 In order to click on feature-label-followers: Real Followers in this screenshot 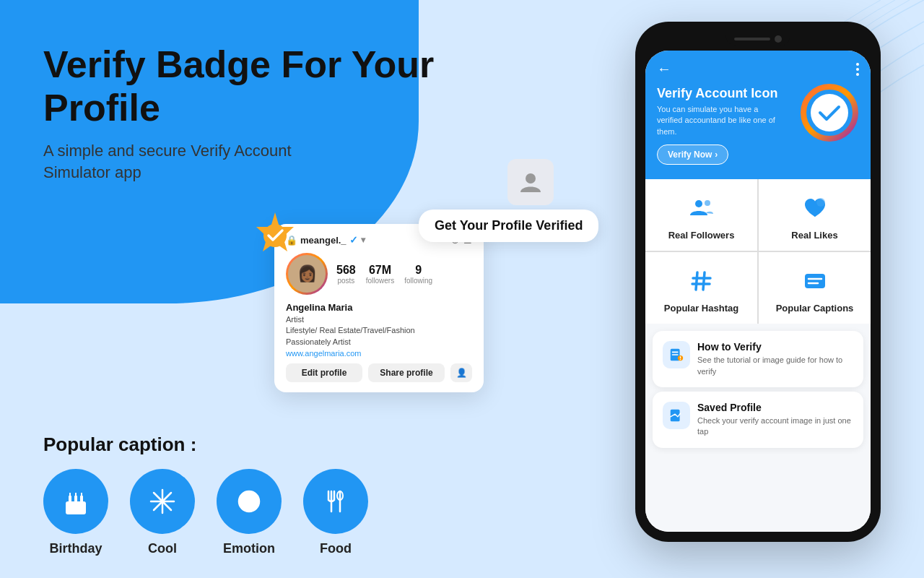, I will do `click(702, 236)`.